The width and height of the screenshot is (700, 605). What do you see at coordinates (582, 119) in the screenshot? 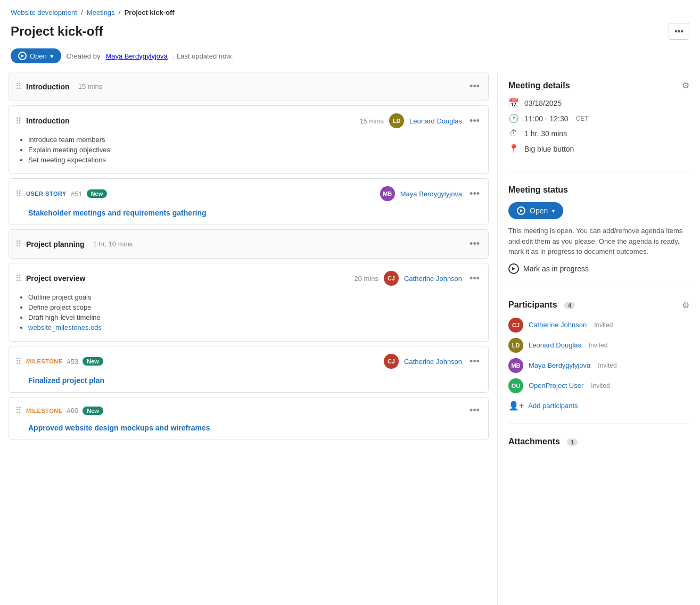
I see `meeting-timezone: CET` at bounding box center [582, 119].